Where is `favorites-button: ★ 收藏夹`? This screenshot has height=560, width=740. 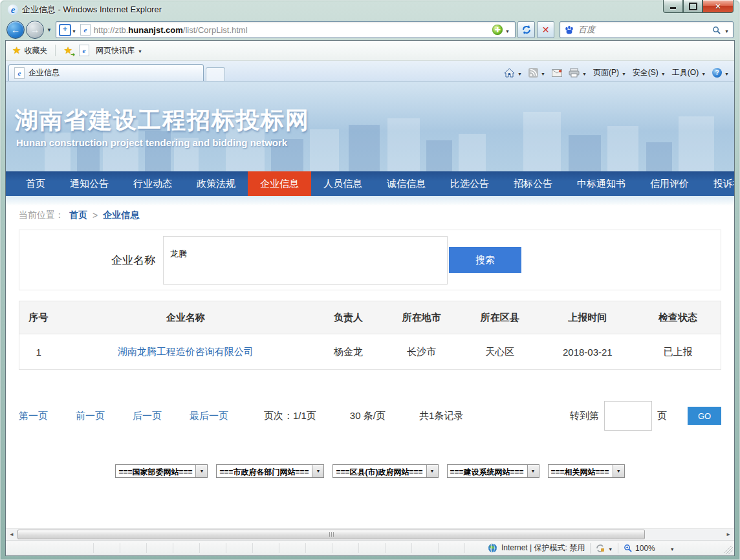
favorites-button: ★ 收藏夹 is located at coordinates (30, 50).